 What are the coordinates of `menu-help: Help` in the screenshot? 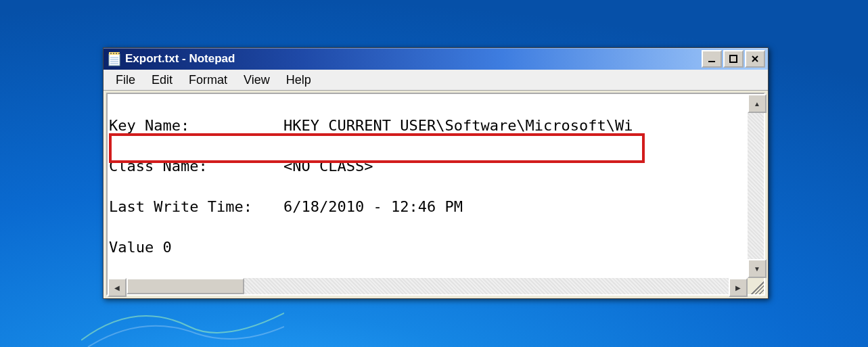 It's located at (299, 80).